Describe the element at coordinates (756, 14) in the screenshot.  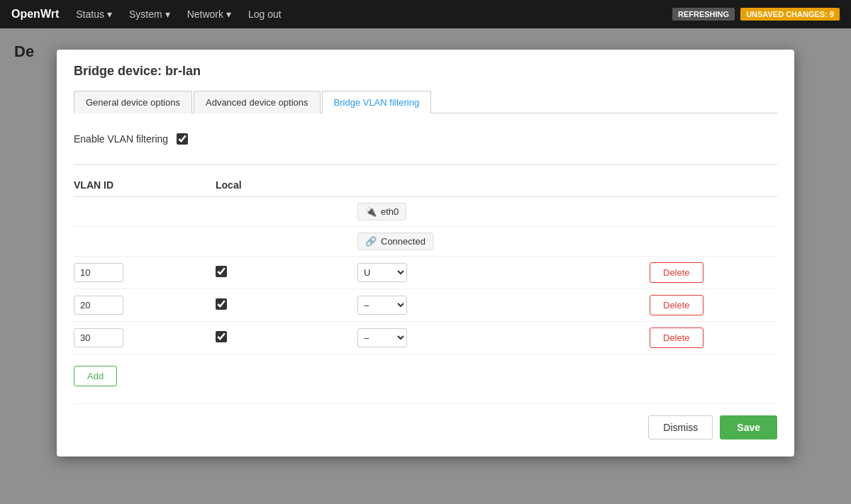
I see `nav-badges: REFRESHING UNSAVED CHANGES: 9` at that location.